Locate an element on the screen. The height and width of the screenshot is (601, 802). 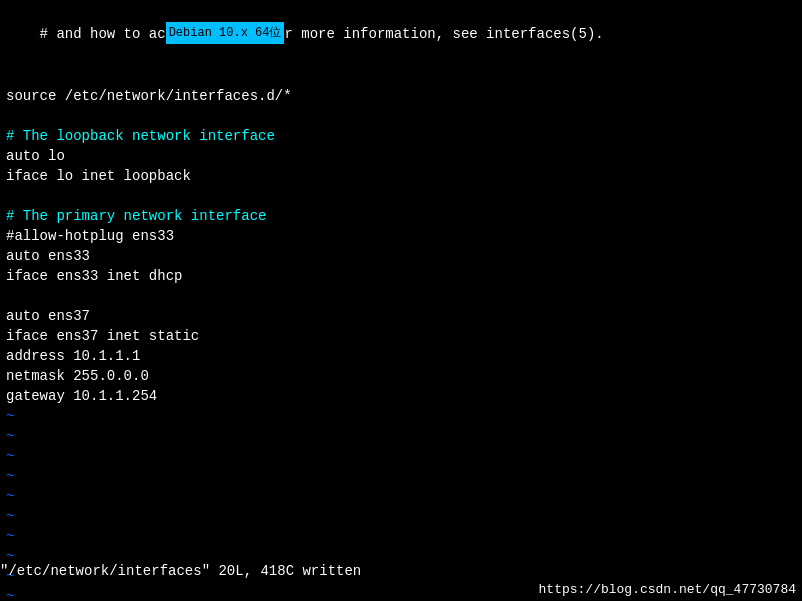
line-12: iface ens33 inet dhcp is located at coordinates (401, 276).